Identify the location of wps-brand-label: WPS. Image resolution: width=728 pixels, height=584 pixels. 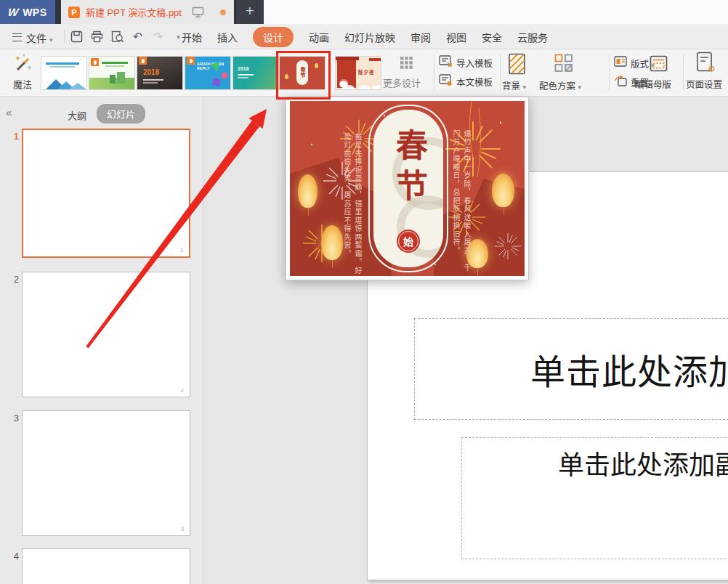
(35, 12).